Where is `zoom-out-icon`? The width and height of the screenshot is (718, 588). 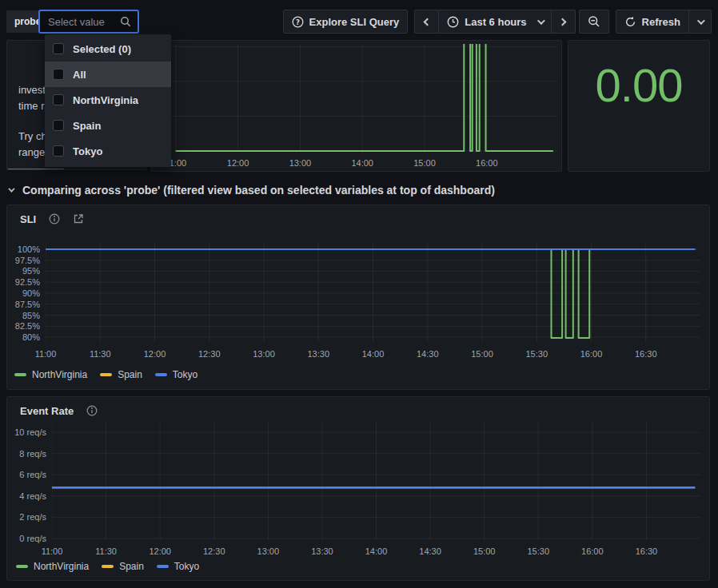
zoom-out-icon is located at coordinates (594, 22).